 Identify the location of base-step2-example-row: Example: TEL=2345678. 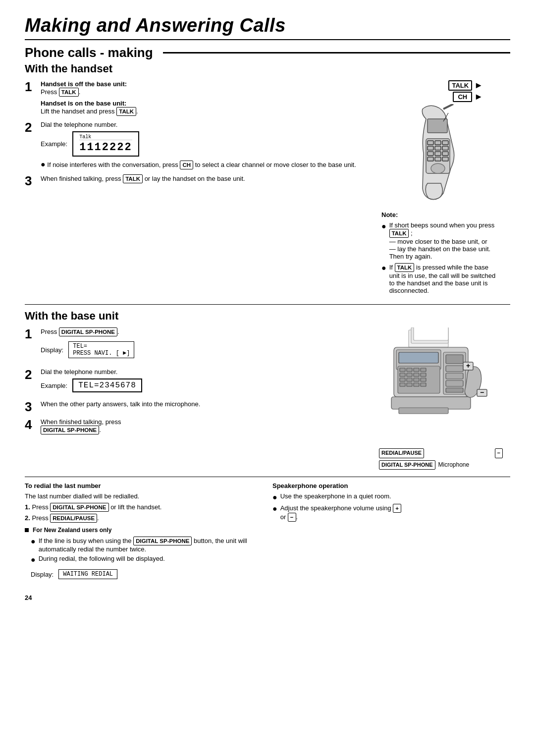
(201, 385).